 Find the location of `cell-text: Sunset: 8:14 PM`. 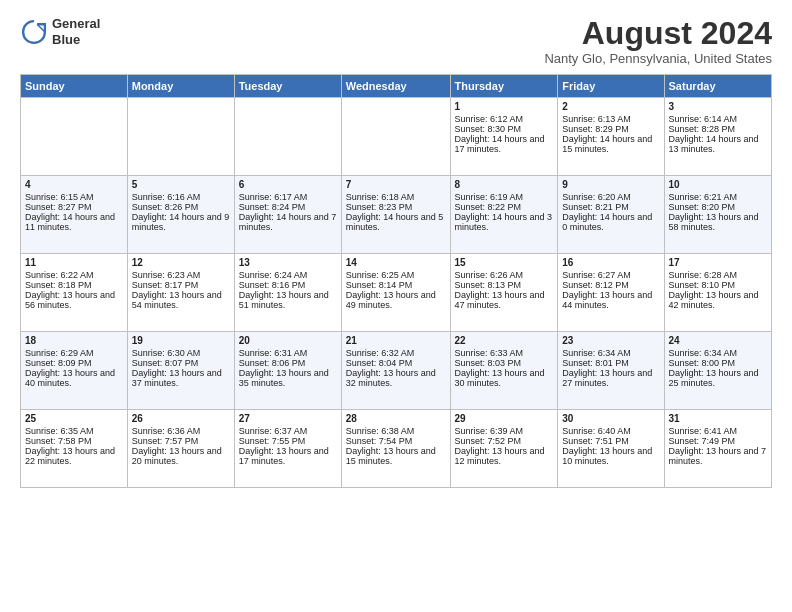

cell-text: Sunset: 8:14 PM is located at coordinates (396, 285).